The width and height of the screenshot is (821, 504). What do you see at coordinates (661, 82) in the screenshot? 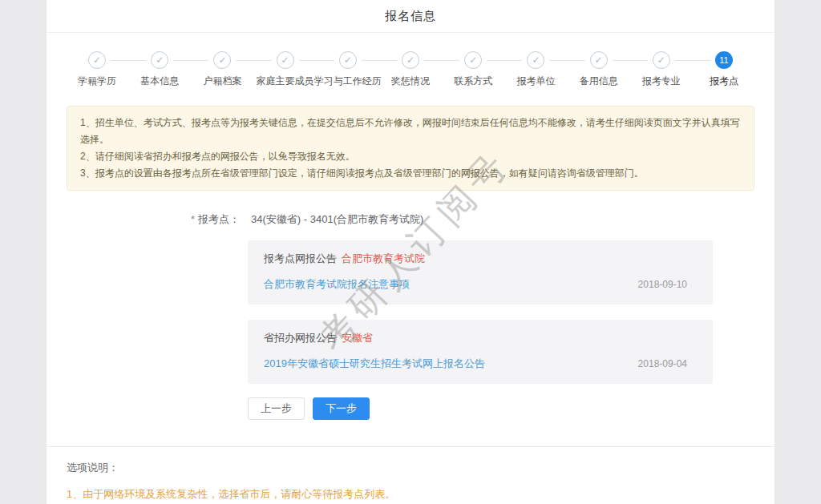
I see `step-label: 报考专业` at bounding box center [661, 82].